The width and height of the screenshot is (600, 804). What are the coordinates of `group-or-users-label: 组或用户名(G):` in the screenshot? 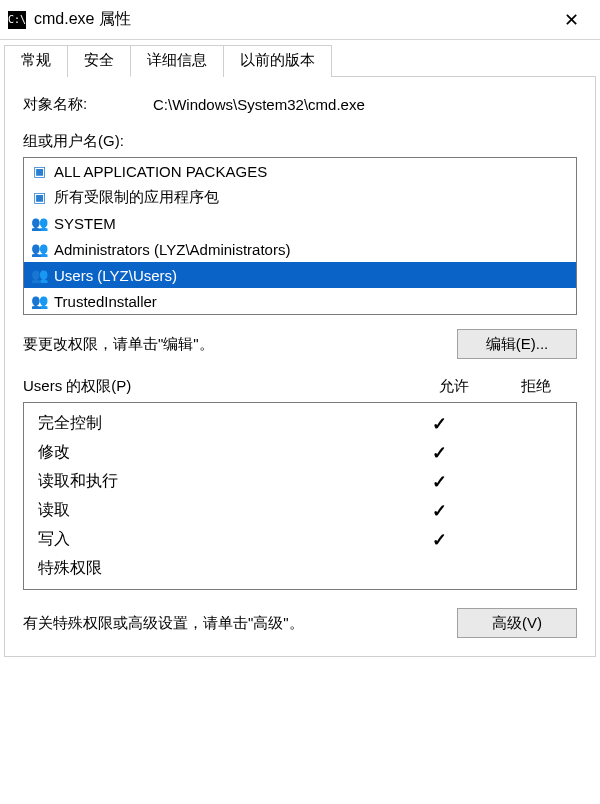 It's located at (300, 142).